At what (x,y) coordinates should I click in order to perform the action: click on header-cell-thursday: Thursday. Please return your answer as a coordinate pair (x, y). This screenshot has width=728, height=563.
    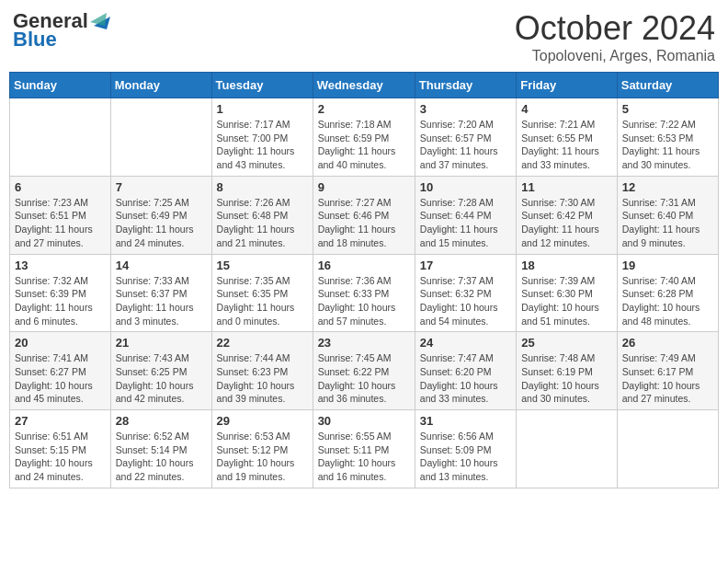
    Looking at the image, I should click on (465, 86).